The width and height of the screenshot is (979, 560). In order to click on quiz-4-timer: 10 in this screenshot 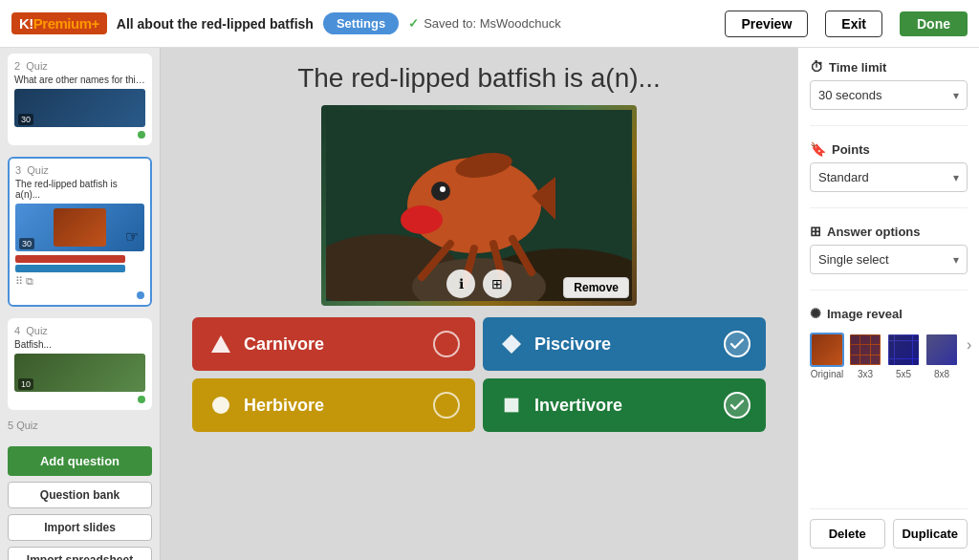, I will do `click(26, 384)`.